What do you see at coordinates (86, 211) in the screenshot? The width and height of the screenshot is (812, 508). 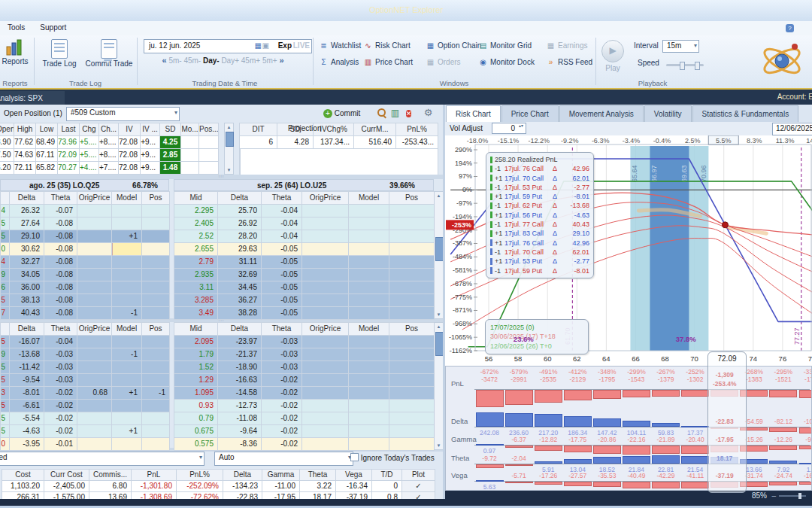 I see `option-row: 426.32-0.07` at bounding box center [86, 211].